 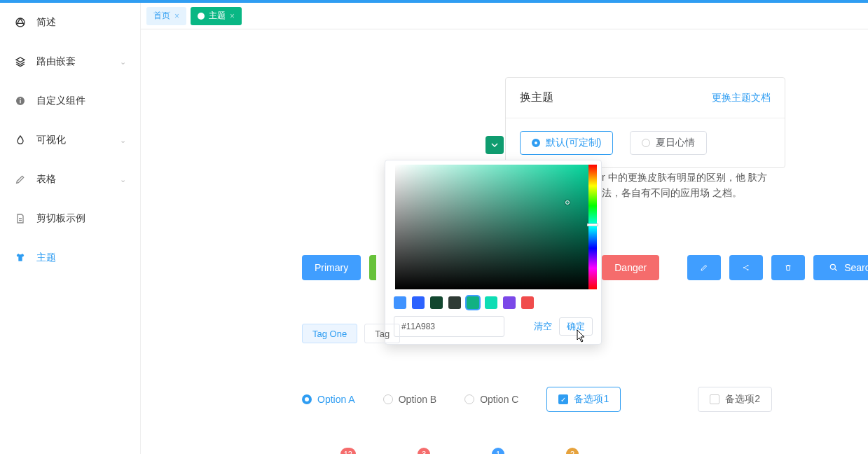 What do you see at coordinates (46, 258) in the screenshot?
I see `sidebar-label: 主题` at bounding box center [46, 258].